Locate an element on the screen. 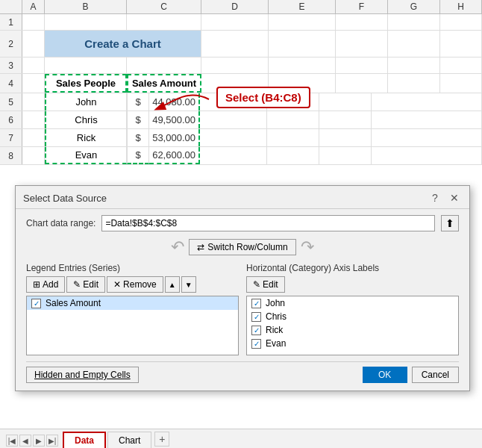 Image resolution: width=482 pixels, height=448 pixels. cell-1h is located at coordinates (461, 22).